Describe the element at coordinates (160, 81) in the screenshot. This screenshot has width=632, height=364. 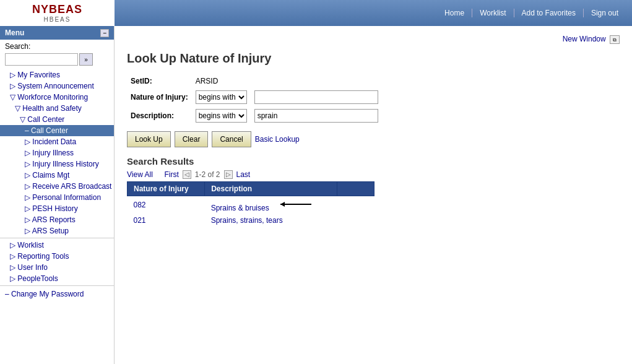
I see `setid-label: SetID:` at that location.